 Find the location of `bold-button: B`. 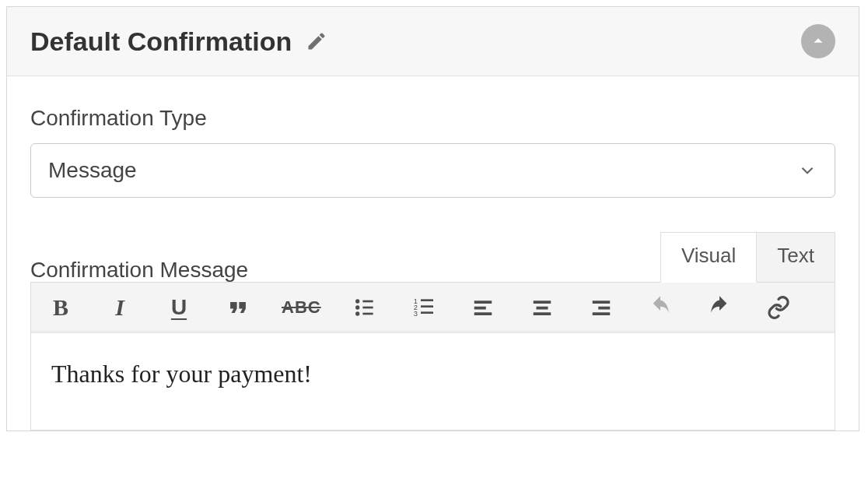

bold-button: B is located at coordinates (61, 308).